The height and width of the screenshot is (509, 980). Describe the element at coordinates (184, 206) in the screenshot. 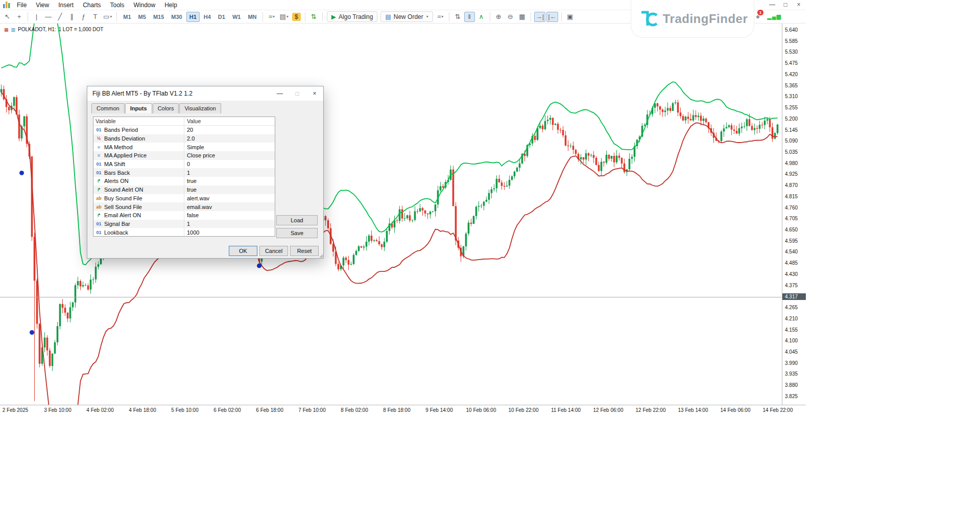

I see `param-row: abSell Sound Fileemail.wav` at that location.